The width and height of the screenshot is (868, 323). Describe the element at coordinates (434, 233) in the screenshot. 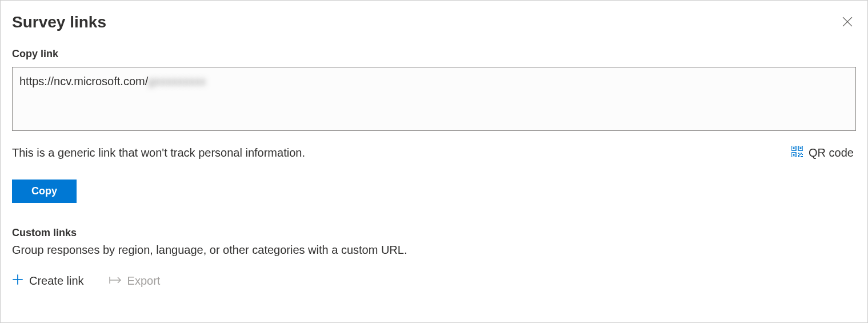

I see `custom-links-title: Custom links` at that location.